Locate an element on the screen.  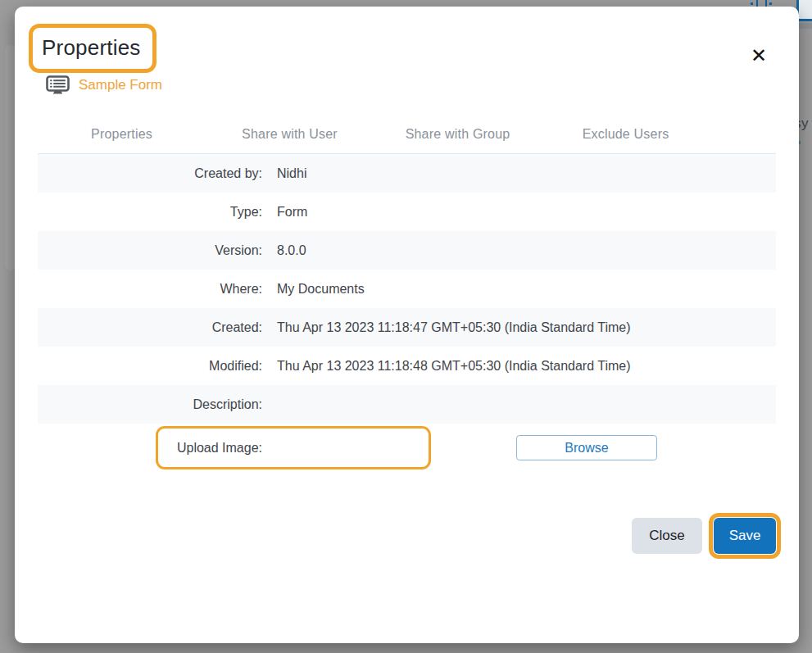
row-label: Upload Image: is located at coordinates (157, 448).